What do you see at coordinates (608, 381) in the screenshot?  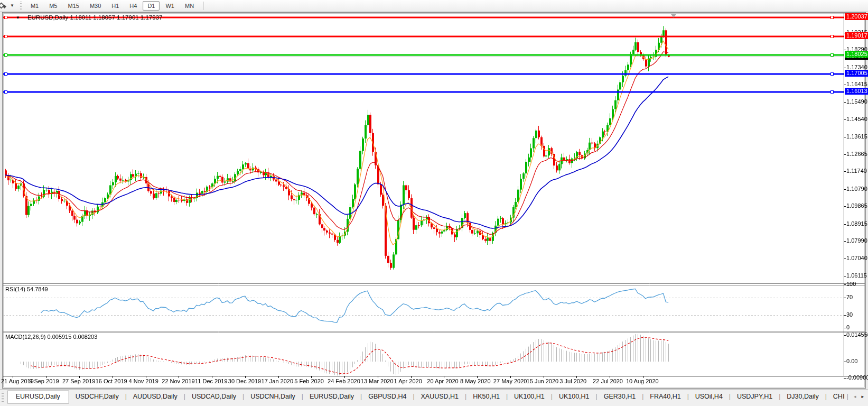 I see `date-axis-label: 22 Jul 2020` at bounding box center [608, 381].